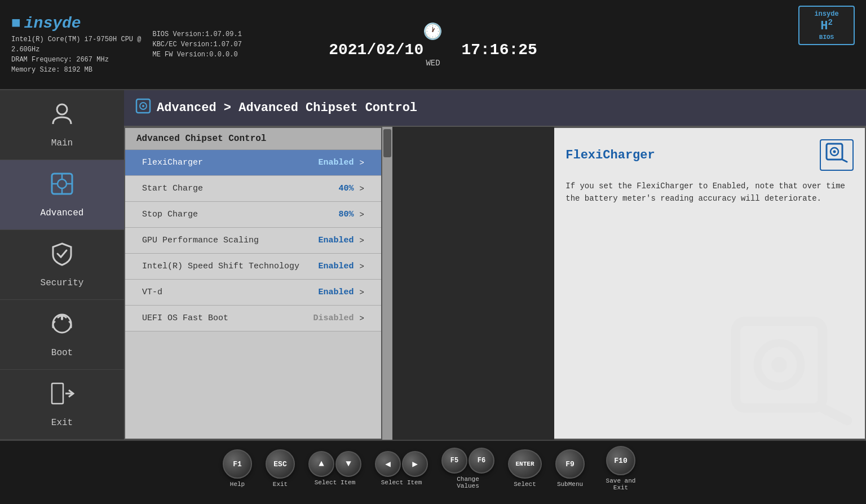 This screenshot has height=504, width=866. Describe the element at coordinates (321, 464) in the screenshot. I see `up-button: ▲` at that location.